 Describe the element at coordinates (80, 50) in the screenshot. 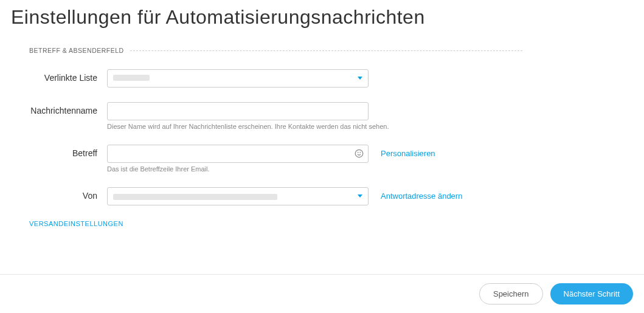

I see `section-header: BETREFF & ABSENDERFELD` at that location.